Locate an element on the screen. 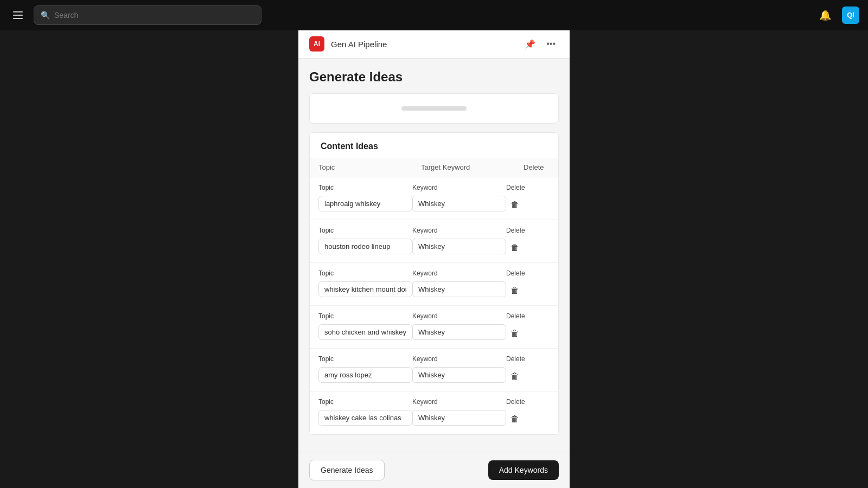  add-keywords-button: Add Keywords is located at coordinates (524, 470).